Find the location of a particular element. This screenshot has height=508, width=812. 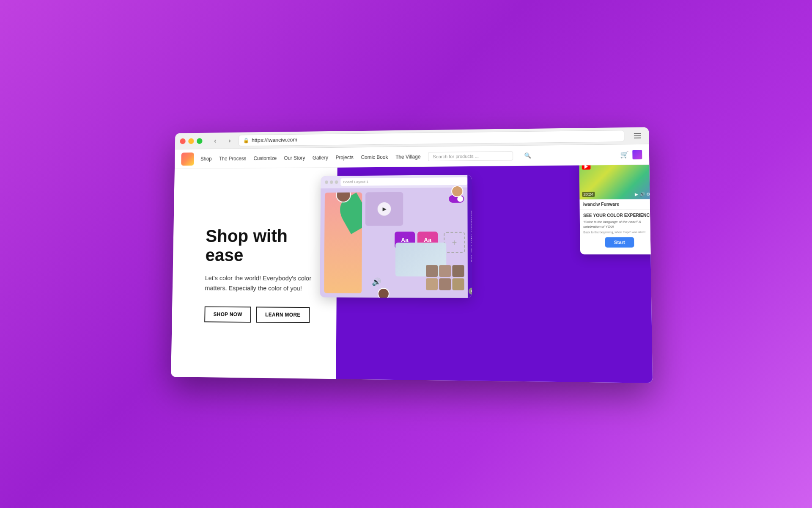

search-icon: 🔍 is located at coordinates (528, 156).